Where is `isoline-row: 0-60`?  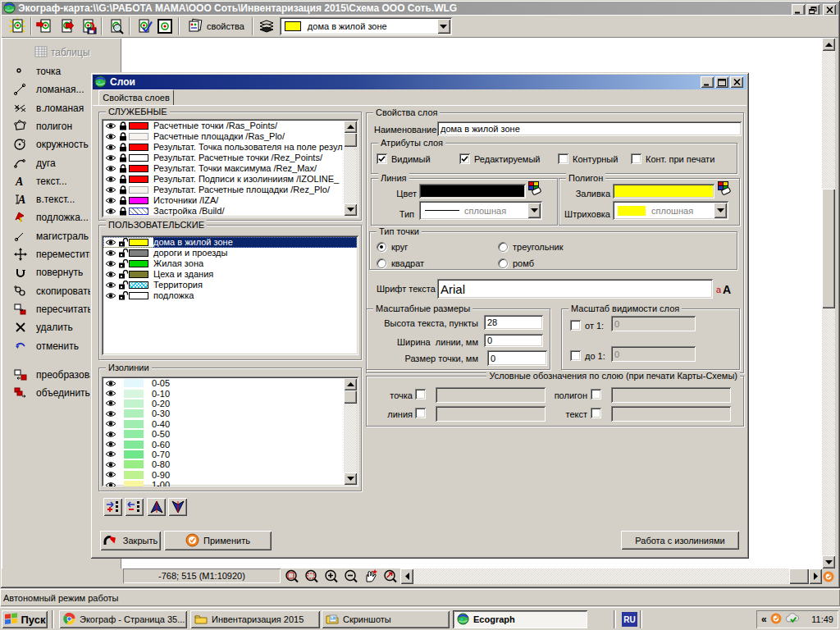
isoline-row: 0-60 is located at coordinates (230, 444).